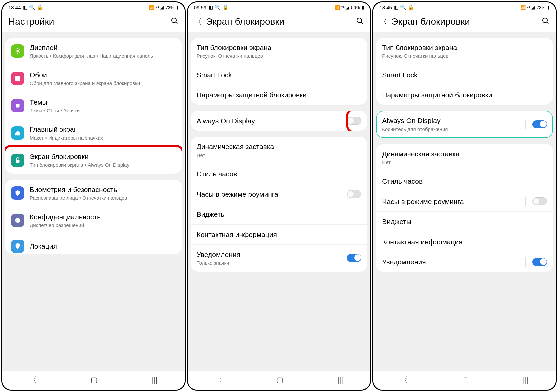 The width and height of the screenshot is (558, 392). What do you see at coordinates (266, 121) in the screenshot?
I see `item-title: Always On Display` at bounding box center [266, 121].